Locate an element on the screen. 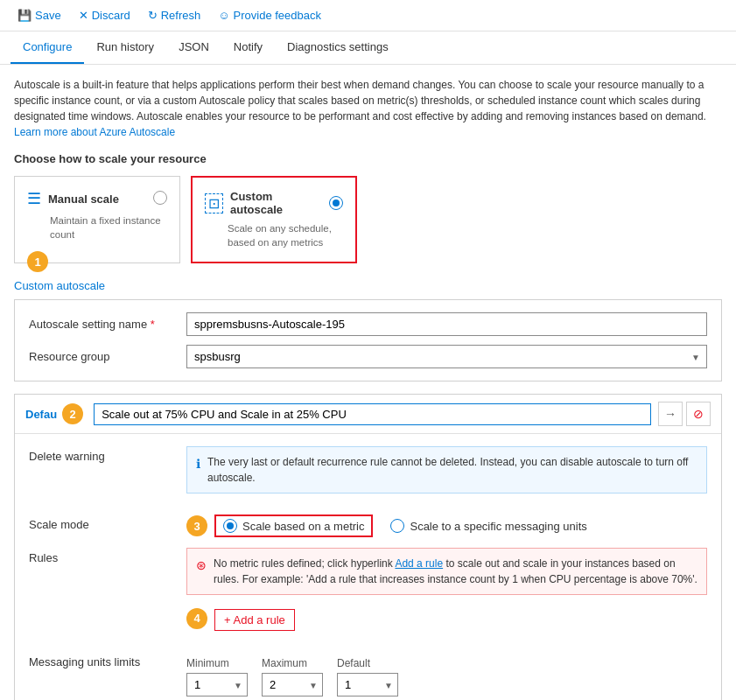  scale-metric-radio-item: Scale based on a metric is located at coordinates (294, 526).